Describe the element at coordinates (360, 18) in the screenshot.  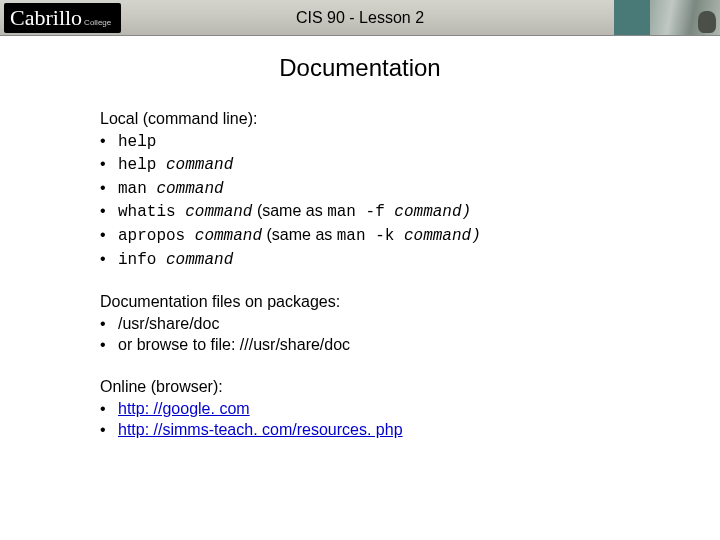
I see `header-title: CIS 90 - Lesson 2` at that location.